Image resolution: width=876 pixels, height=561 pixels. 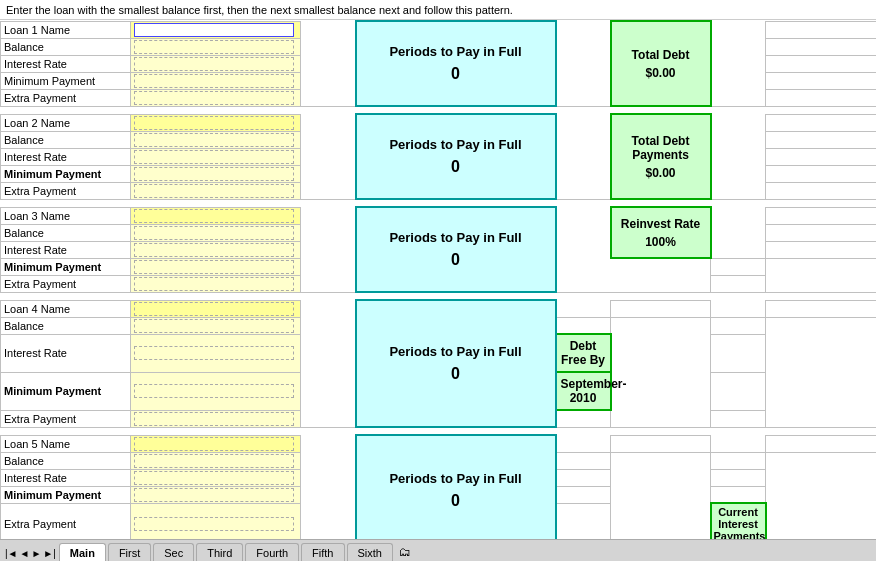 I want to click on tab-sixth: Sixth, so click(x=370, y=552).